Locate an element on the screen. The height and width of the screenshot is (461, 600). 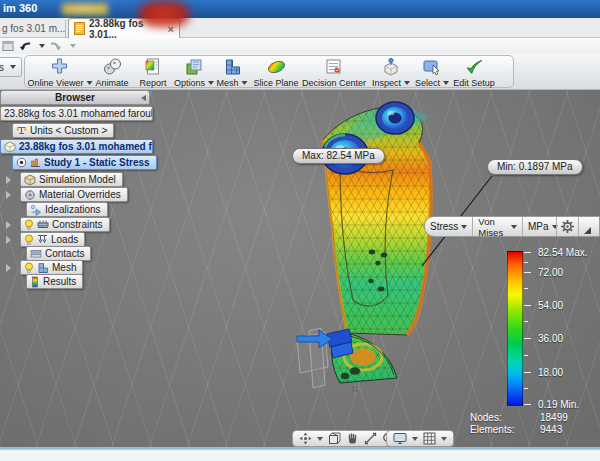
ribbon-select: Select is located at coordinates (432, 72).